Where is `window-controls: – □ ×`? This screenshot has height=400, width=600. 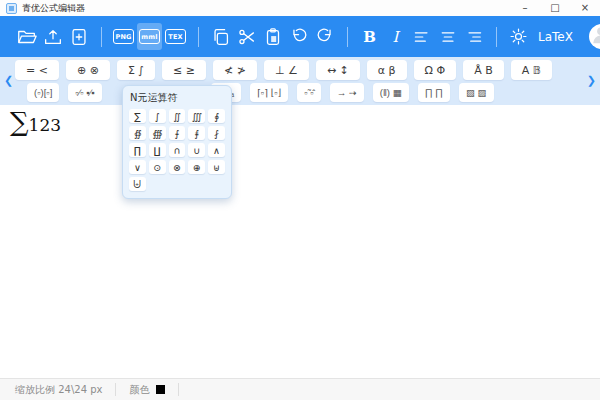 window-controls: – □ × is located at coordinates (555, 8).